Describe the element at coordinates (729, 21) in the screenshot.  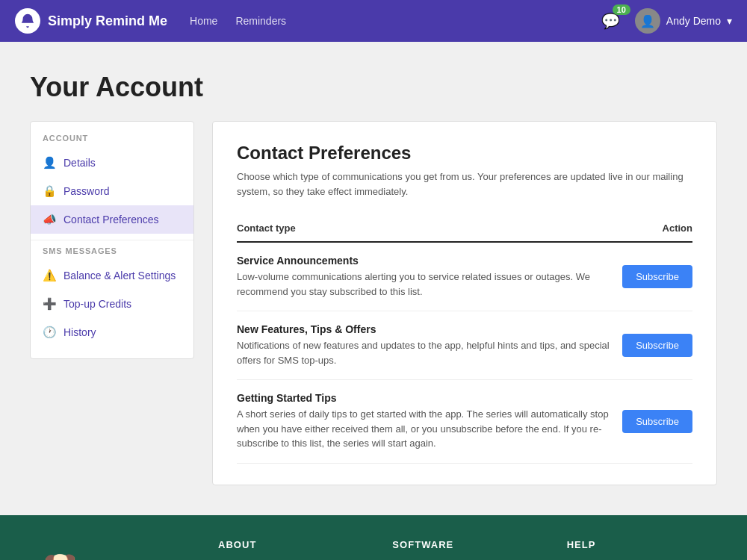
I see `user-dropdown-icon: ▾` at that location.